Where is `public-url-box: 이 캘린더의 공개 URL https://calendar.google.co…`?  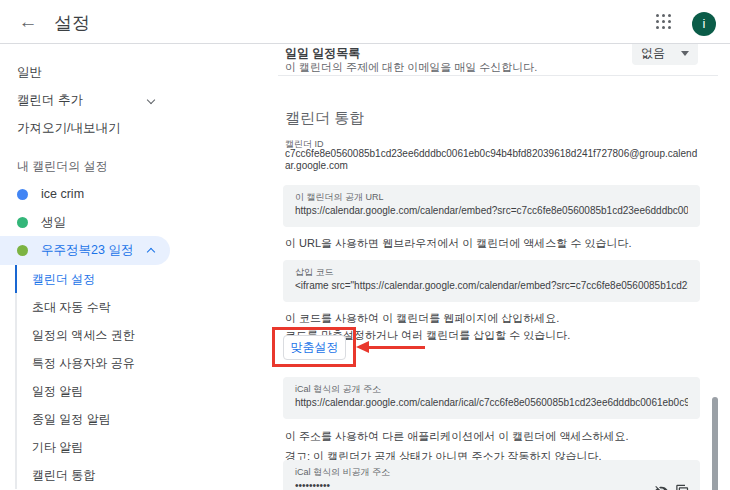 public-url-box: 이 캘린더의 공개 URL https://calendar.google.co… is located at coordinates (492, 206).